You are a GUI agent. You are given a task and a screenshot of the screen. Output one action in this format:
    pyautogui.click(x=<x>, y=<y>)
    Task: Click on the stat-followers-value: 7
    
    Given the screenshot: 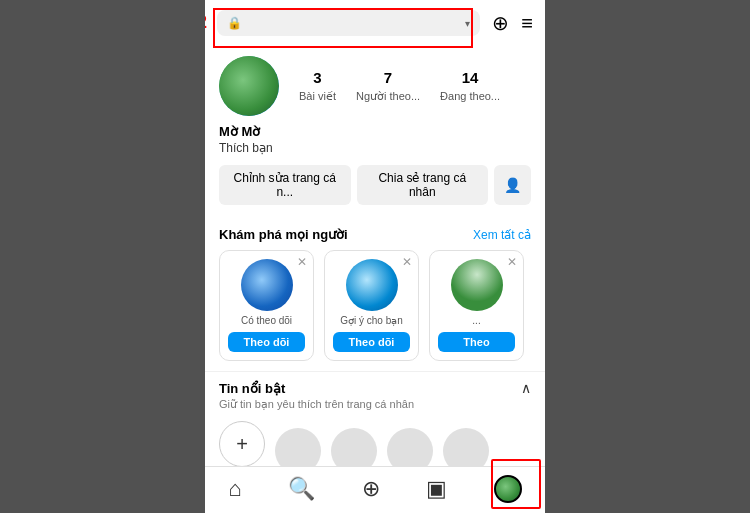 What is the action you would take?
    pyautogui.click(x=388, y=78)
    